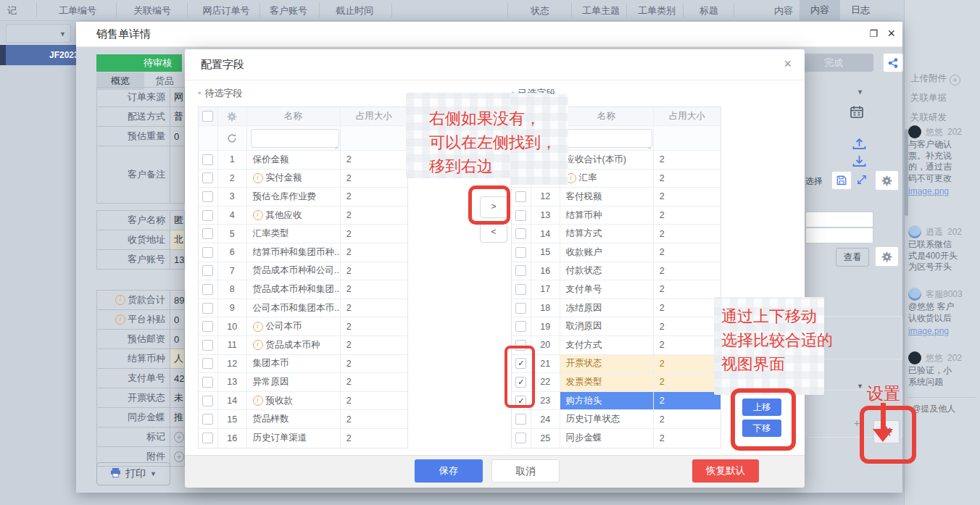 This screenshot has width=980, height=505. What do you see at coordinates (852, 257) in the screenshot?
I see `view-button: 查看` at bounding box center [852, 257].